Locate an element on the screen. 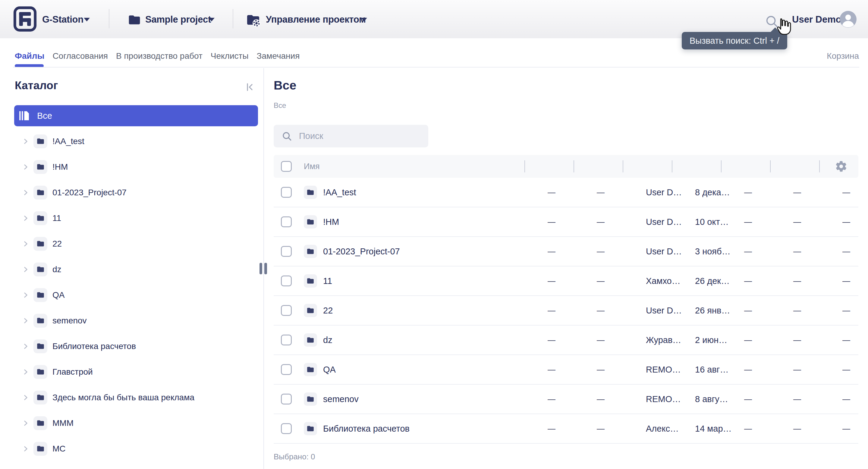  catalog-item-all: Все is located at coordinates (136, 116).